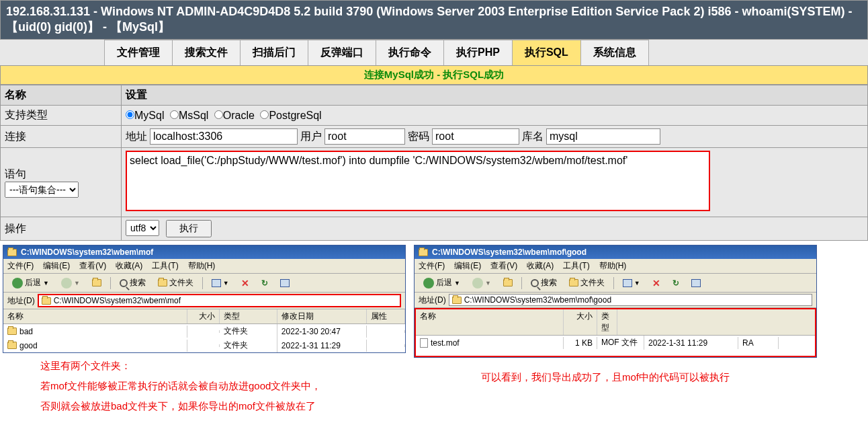 The image size is (868, 421). Describe the element at coordinates (419, 137) in the screenshot. I see `pass-label: 密码` at that location.